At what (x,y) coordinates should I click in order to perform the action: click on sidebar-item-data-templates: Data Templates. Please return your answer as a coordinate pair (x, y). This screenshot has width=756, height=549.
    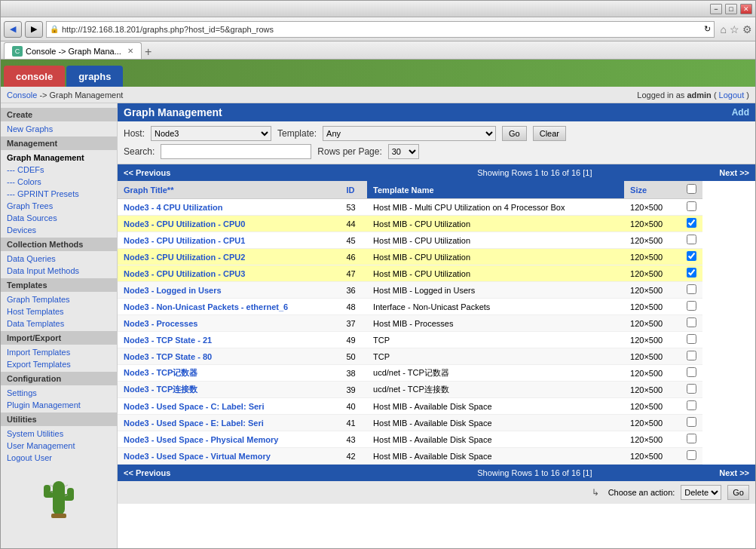
    Looking at the image, I should click on (59, 324).